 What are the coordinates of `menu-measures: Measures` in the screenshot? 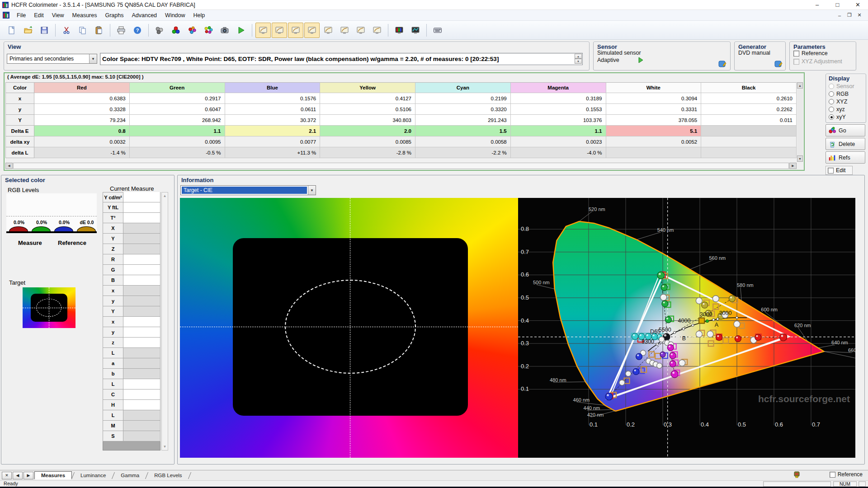 It's located at (85, 15).